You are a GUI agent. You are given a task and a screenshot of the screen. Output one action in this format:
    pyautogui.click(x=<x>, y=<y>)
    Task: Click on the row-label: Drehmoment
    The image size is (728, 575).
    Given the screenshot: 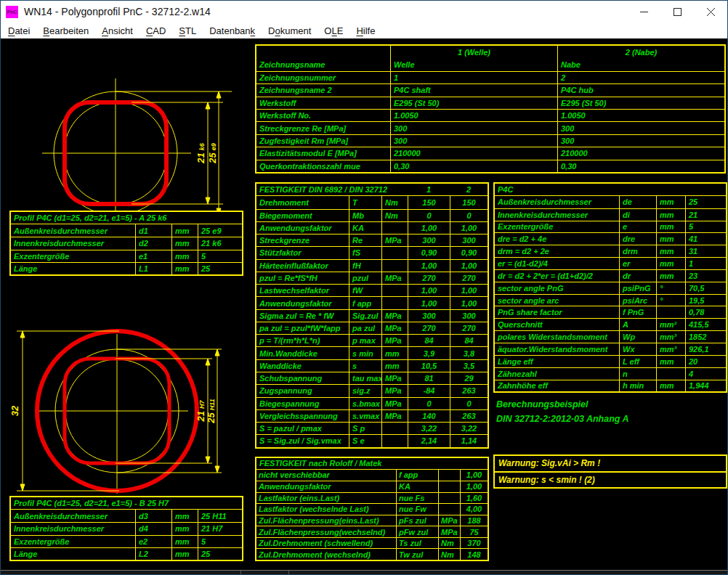 What is the action you would take?
    pyautogui.click(x=303, y=202)
    